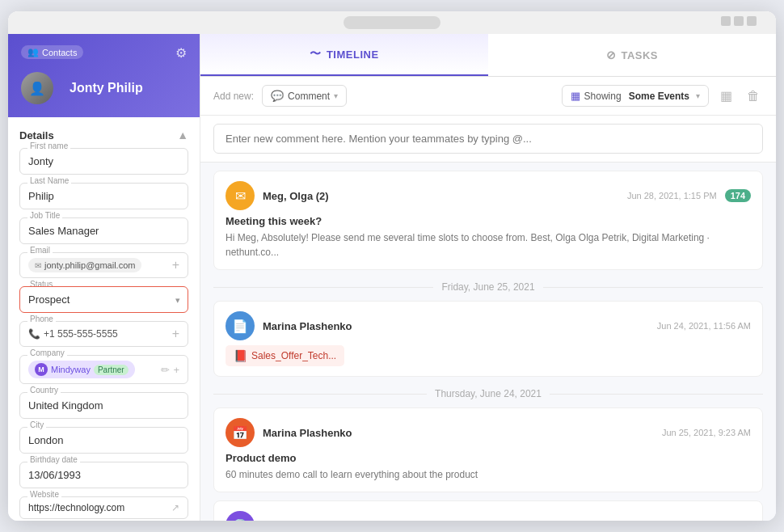  I want to click on tab-tasks: ⊘ TASKS, so click(632, 55).